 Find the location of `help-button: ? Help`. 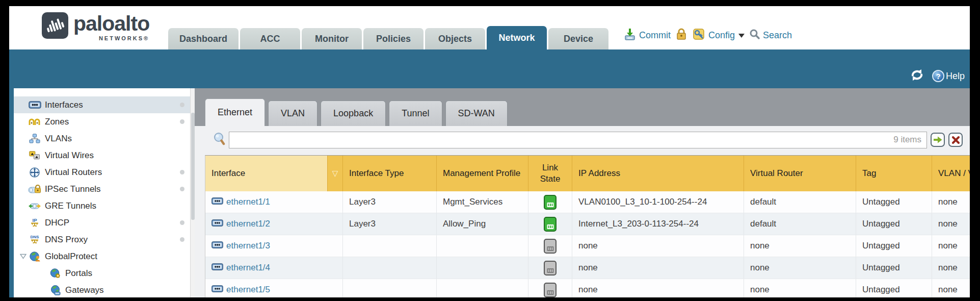

help-button: ? Help is located at coordinates (948, 76).